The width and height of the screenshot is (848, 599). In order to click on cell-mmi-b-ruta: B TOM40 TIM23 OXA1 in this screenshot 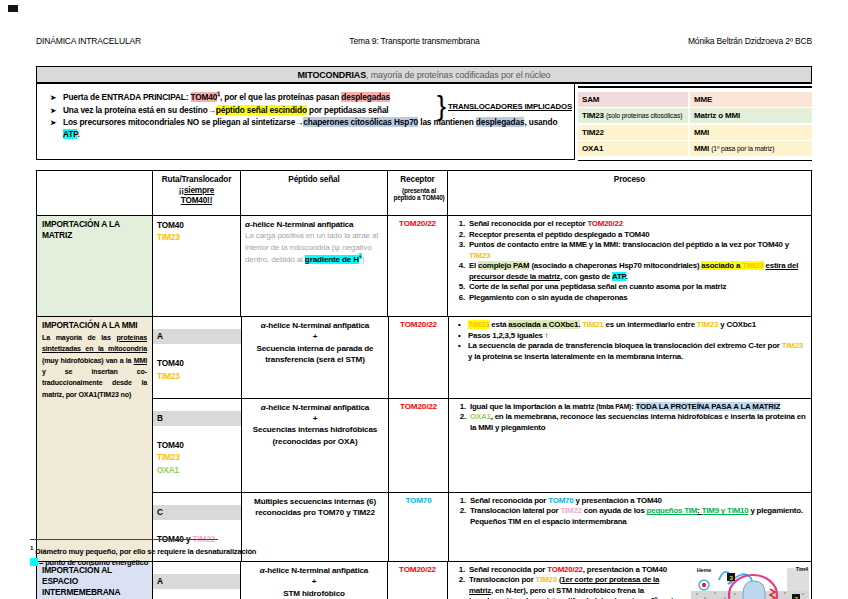, I will do `click(197, 446)`.